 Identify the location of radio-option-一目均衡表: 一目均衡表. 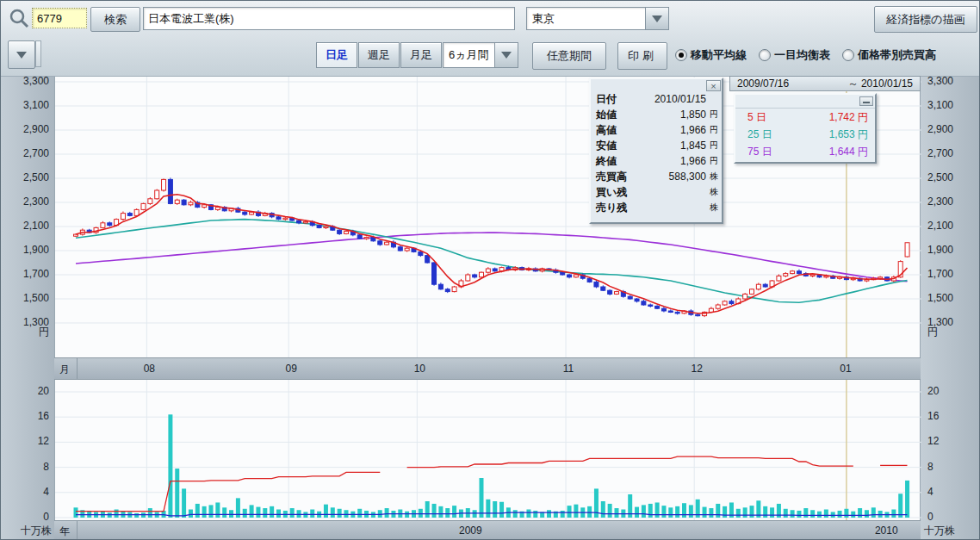
(794, 55).